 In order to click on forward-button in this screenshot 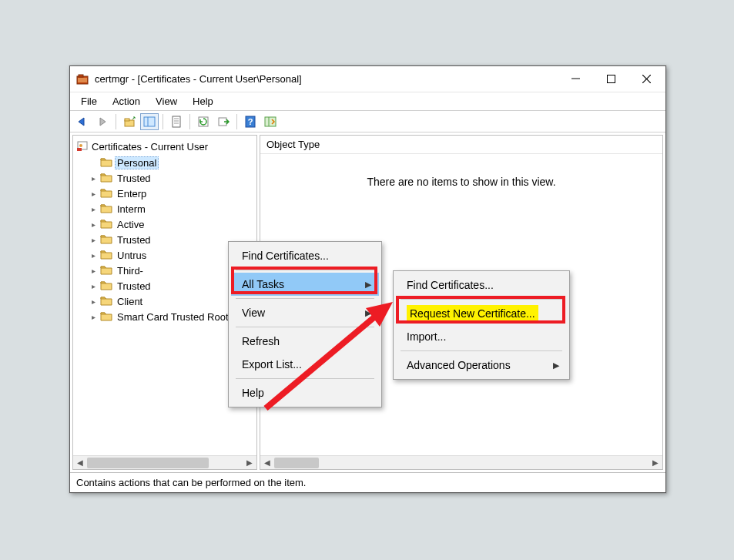, I will do `click(102, 122)`.